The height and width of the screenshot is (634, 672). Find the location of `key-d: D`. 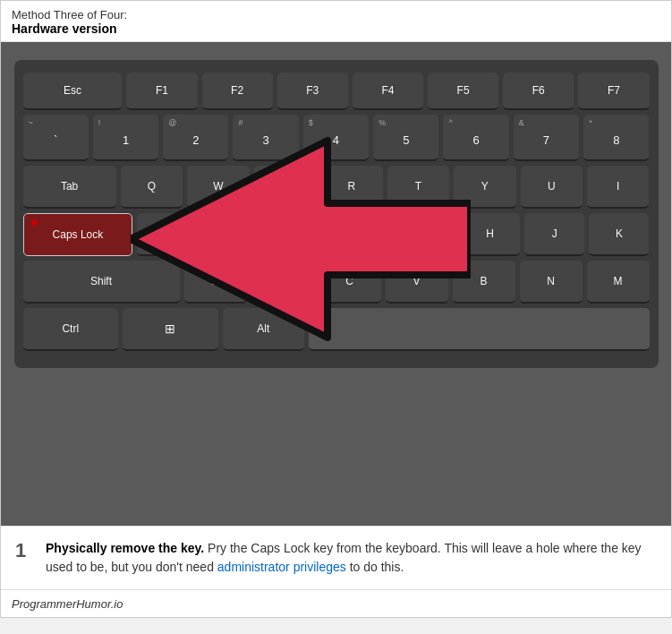

key-d: D is located at coordinates (297, 235).